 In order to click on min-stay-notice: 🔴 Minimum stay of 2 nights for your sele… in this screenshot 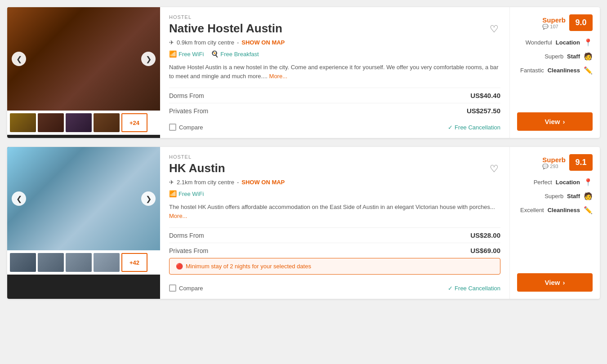, I will do `click(335, 266)`.